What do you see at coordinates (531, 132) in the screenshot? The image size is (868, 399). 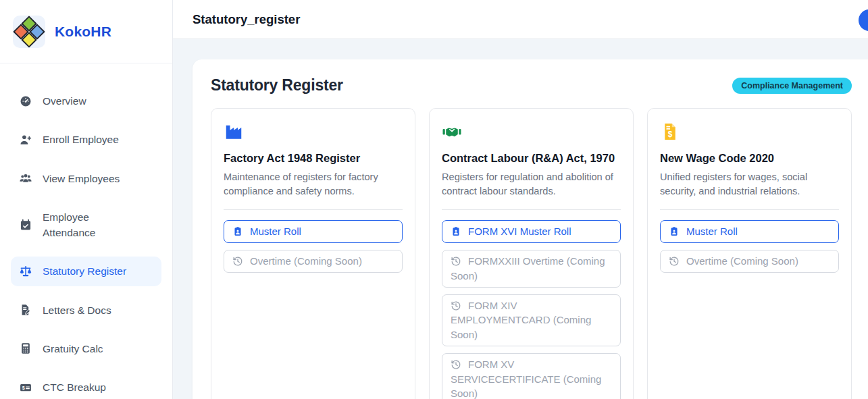 I see `handshake-icon` at bounding box center [531, 132].